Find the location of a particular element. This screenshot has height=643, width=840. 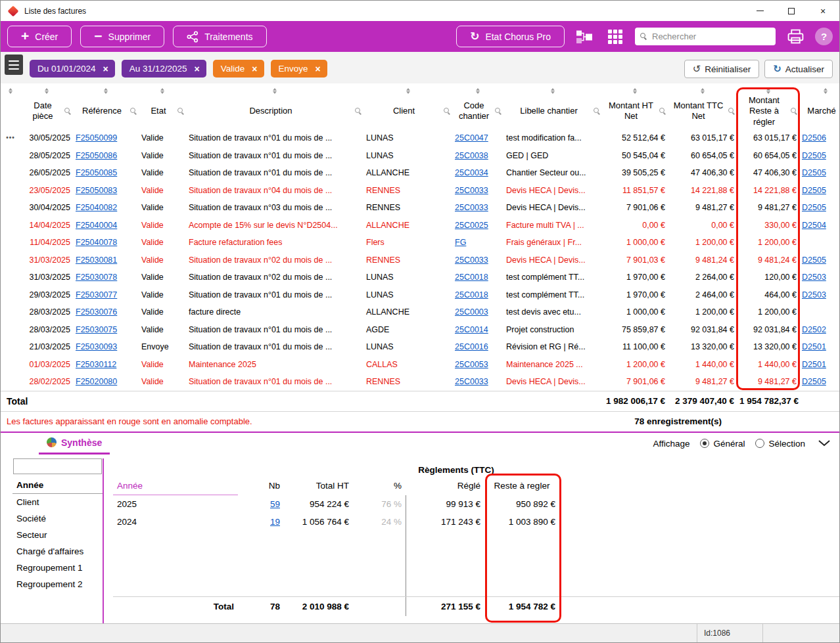

site-code-link: 25C0053 is located at coordinates (472, 365).